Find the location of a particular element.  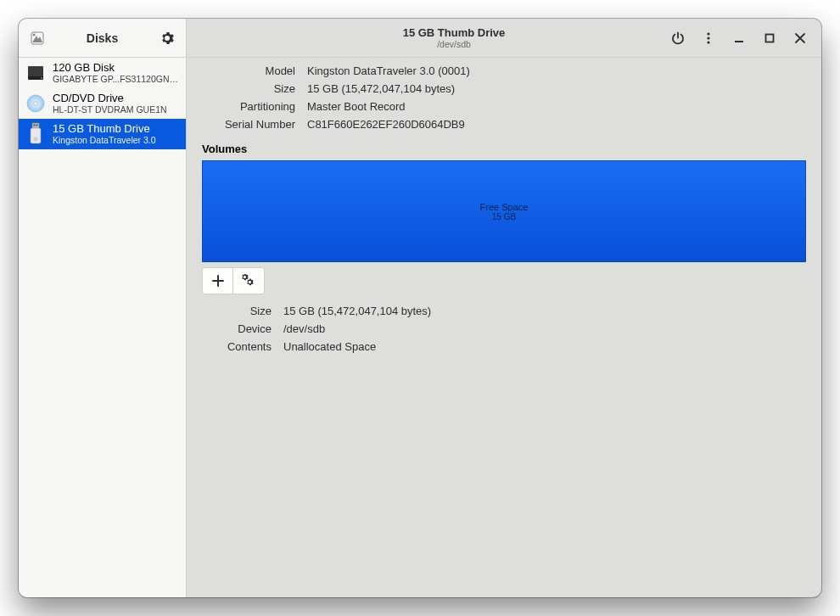

harddisk-icon is located at coordinates (36, 73).